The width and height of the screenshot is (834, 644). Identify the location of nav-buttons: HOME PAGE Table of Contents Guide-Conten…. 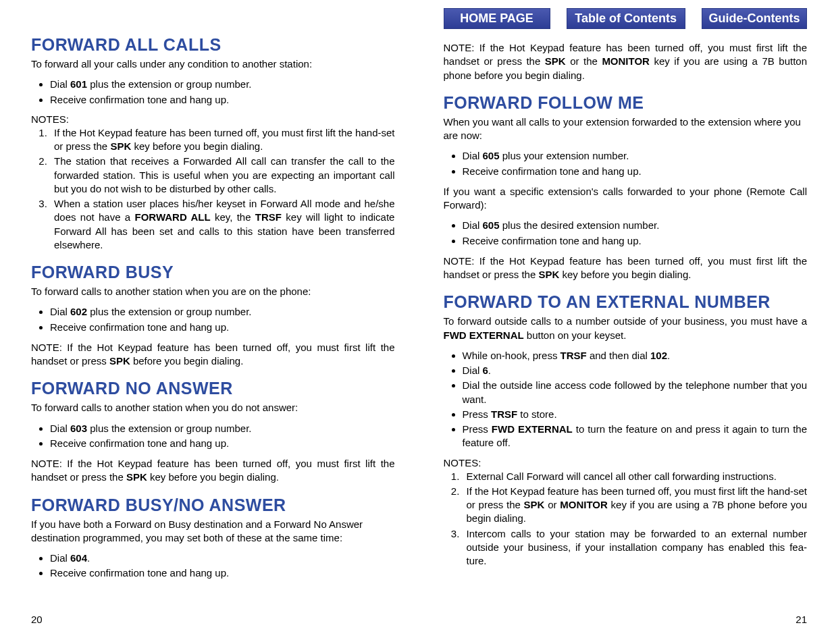
(625, 19).